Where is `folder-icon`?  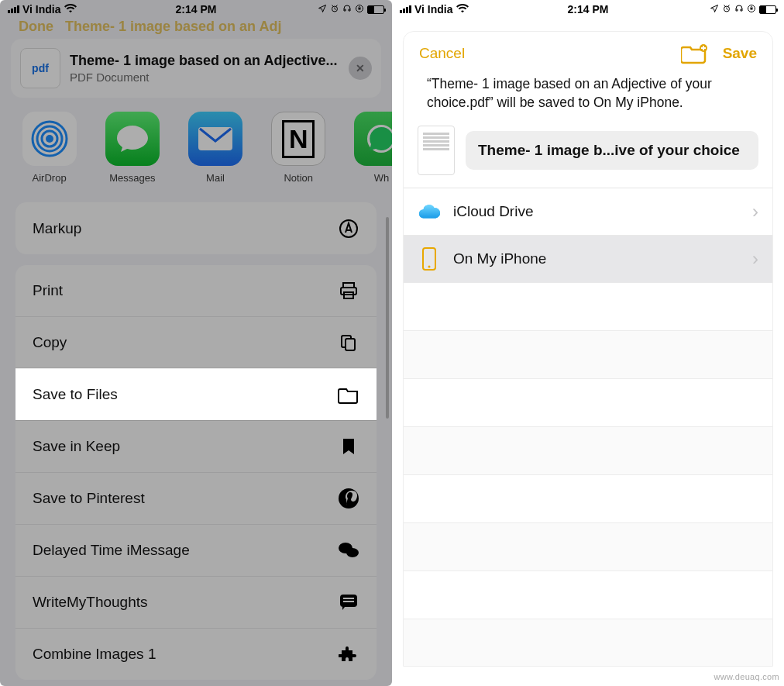
folder-icon is located at coordinates (349, 395).